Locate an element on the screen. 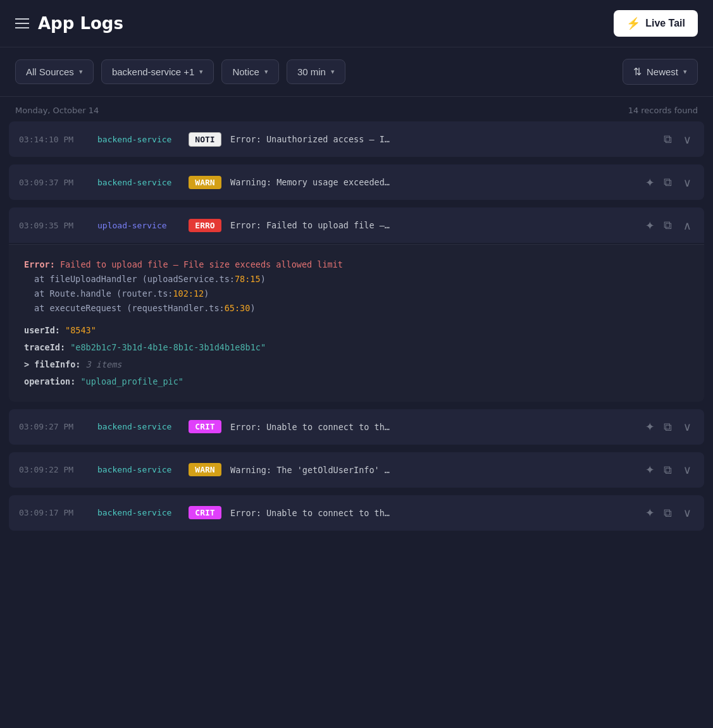 The image size is (713, 728). log-time: 03:09:27 PM is located at coordinates (54, 426).